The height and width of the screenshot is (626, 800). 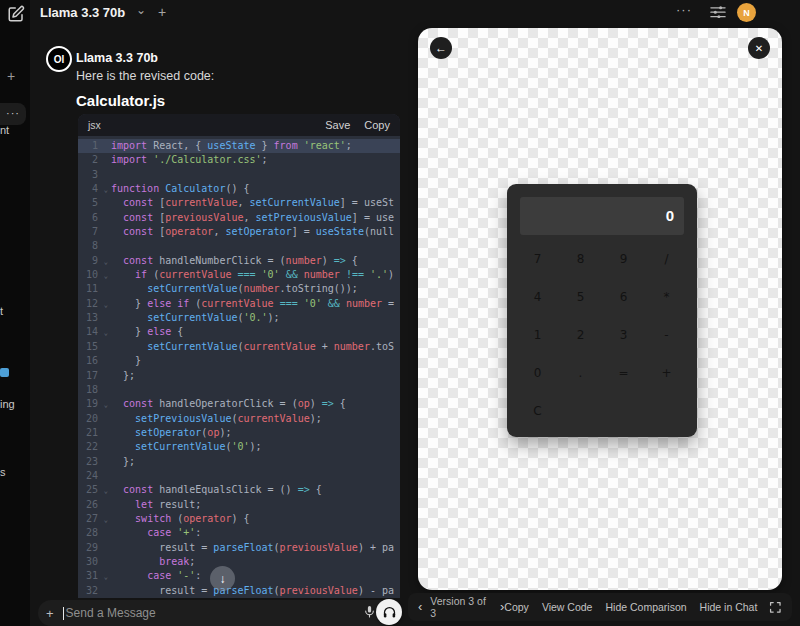 I want to click on code-line: 20 setPreviousValue(currentValue);, so click(x=239, y=419).